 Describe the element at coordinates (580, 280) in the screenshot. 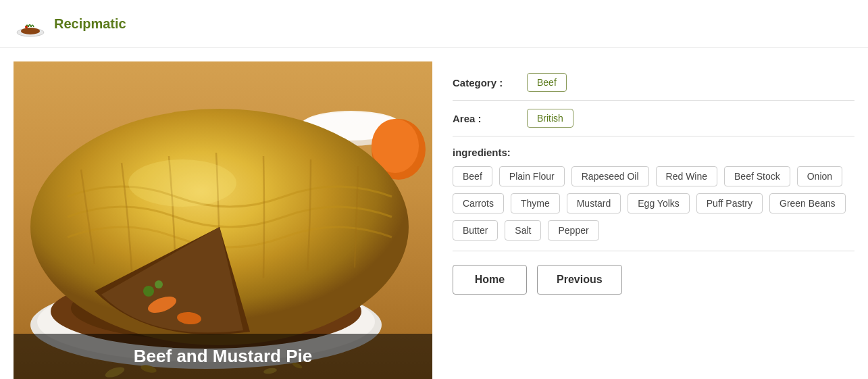

I see `previous-button: Previous` at that location.